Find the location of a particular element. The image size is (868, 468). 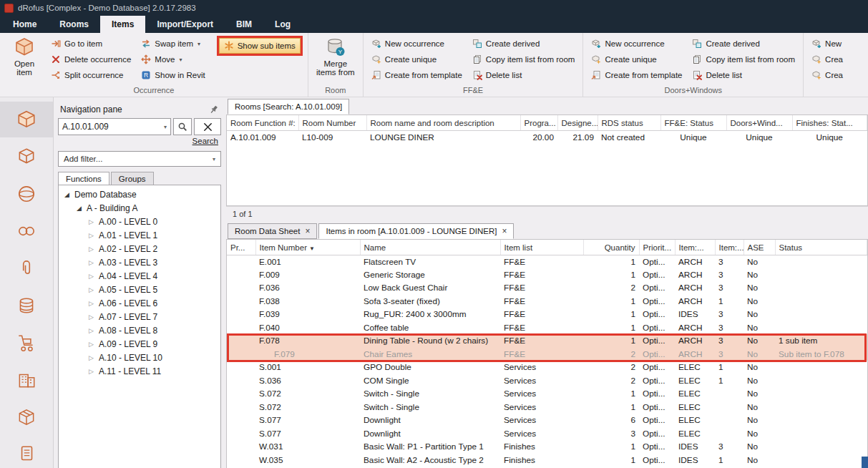

ribbon-button-new: New is located at coordinates (827, 44).